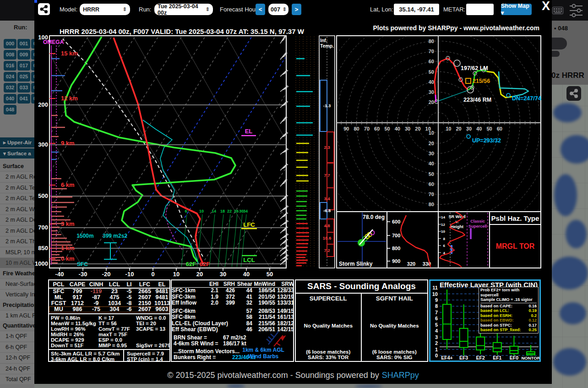 This screenshot has height=388, width=588. I want to click on slinky-vector, so click(366, 237).